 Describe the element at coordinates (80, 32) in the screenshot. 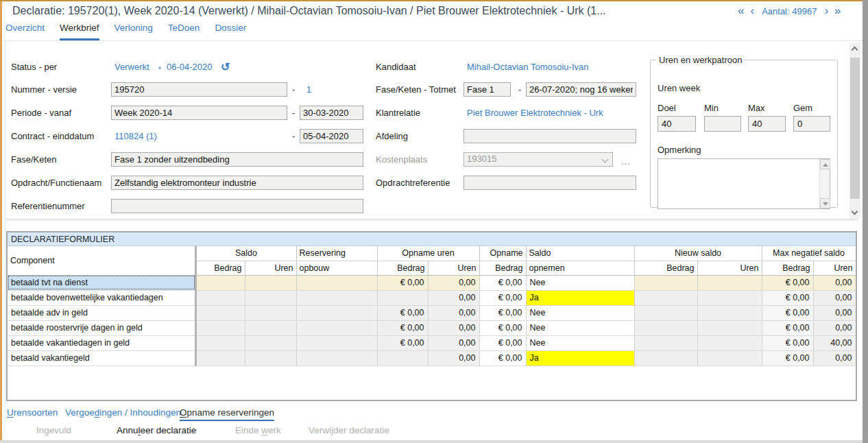

I see `tab-werkbrief: Werkbrief` at that location.